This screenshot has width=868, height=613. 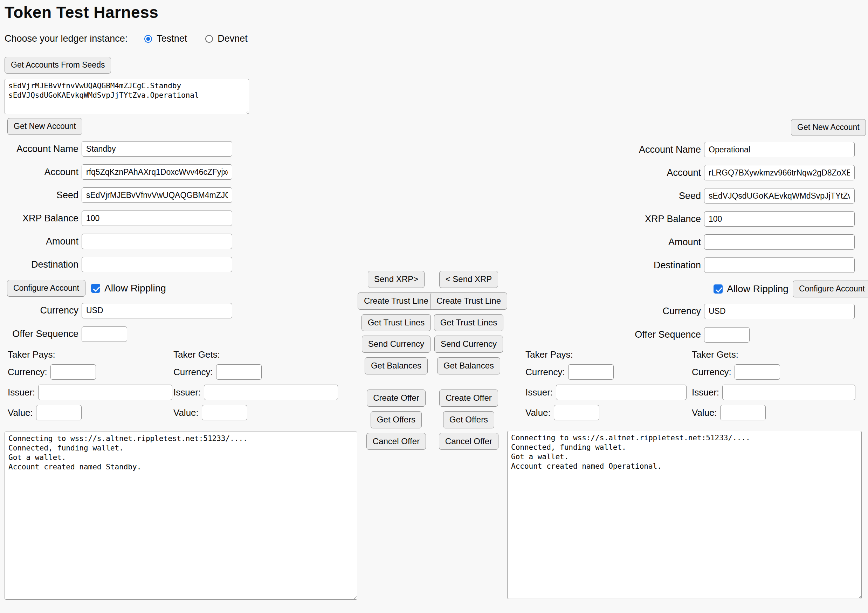 What do you see at coordinates (591, 372) in the screenshot?
I see `operational-taker-pays-currency-input` at bounding box center [591, 372].